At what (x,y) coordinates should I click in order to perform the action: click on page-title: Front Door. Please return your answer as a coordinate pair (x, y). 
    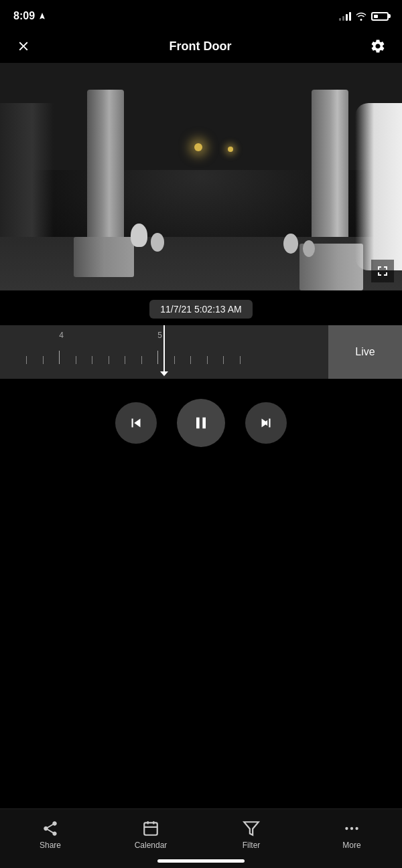
    Looking at the image, I should click on (201, 47).